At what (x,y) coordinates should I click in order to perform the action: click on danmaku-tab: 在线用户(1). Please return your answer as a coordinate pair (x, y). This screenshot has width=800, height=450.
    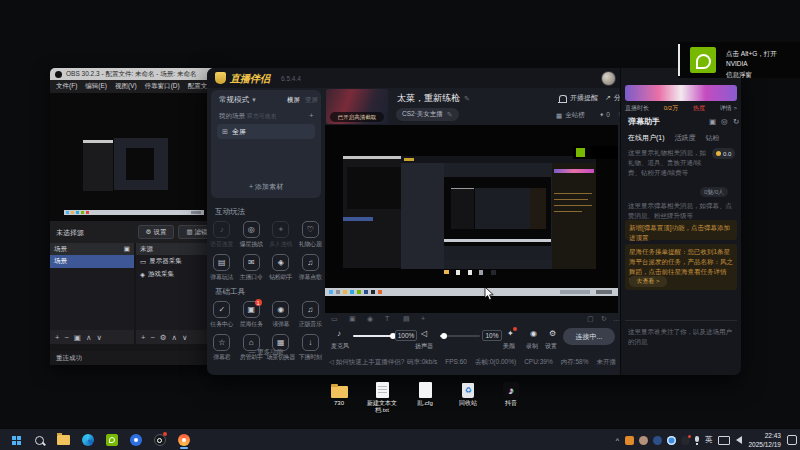
    Looking at the image, I should click on (646, 138).